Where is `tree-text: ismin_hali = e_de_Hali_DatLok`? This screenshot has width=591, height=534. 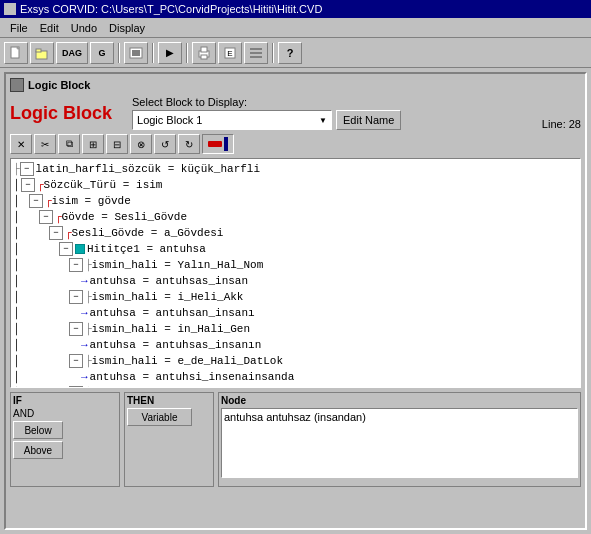
tree-text: ismin_hali = e_de_Hali_DatLok is located at coordinates (188, 361).